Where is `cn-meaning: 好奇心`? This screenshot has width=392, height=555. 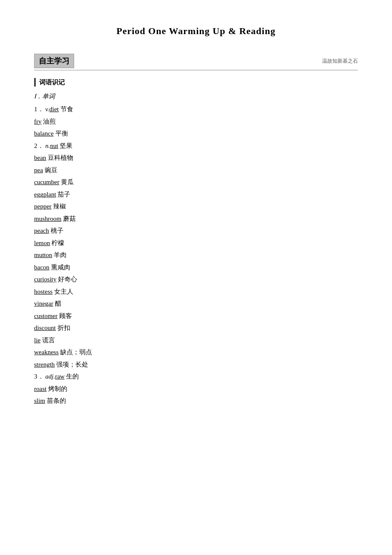 cn-meaning: 好奇心 is located at coordinates (67, 279).